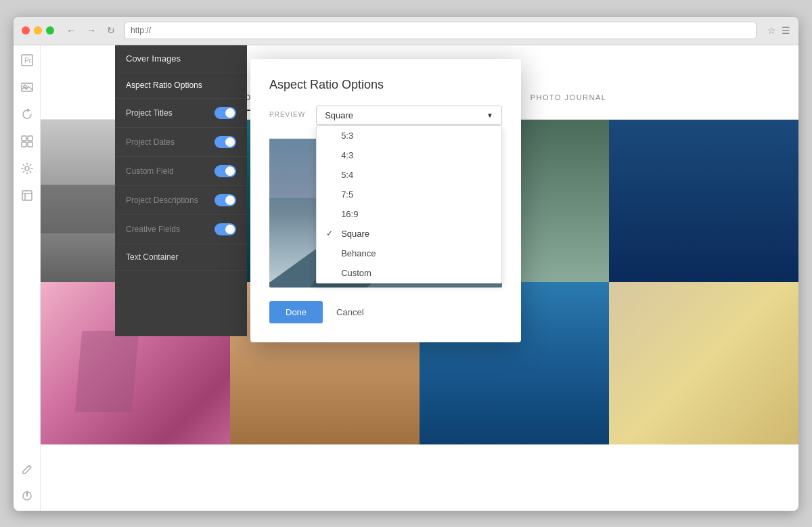 Image resolution: width=812 pixels, height=527 pixels. I want to click on back-button: ←, so click(71, 30).